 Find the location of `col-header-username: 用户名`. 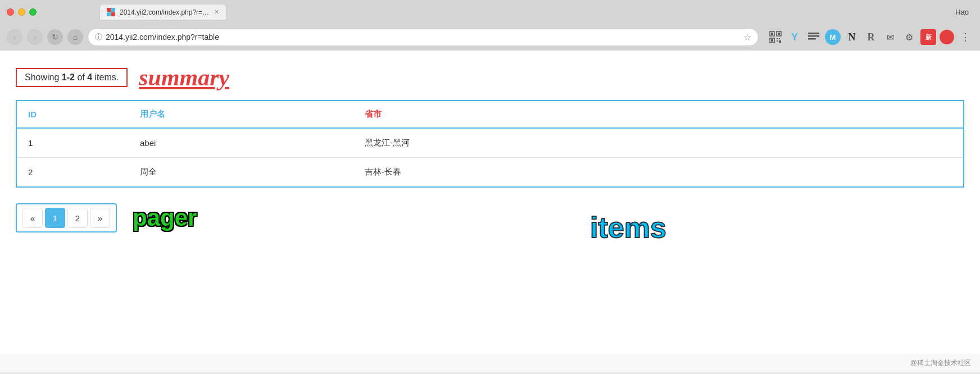

col-header-username: 用户名 is located at coordinates (241, 115).